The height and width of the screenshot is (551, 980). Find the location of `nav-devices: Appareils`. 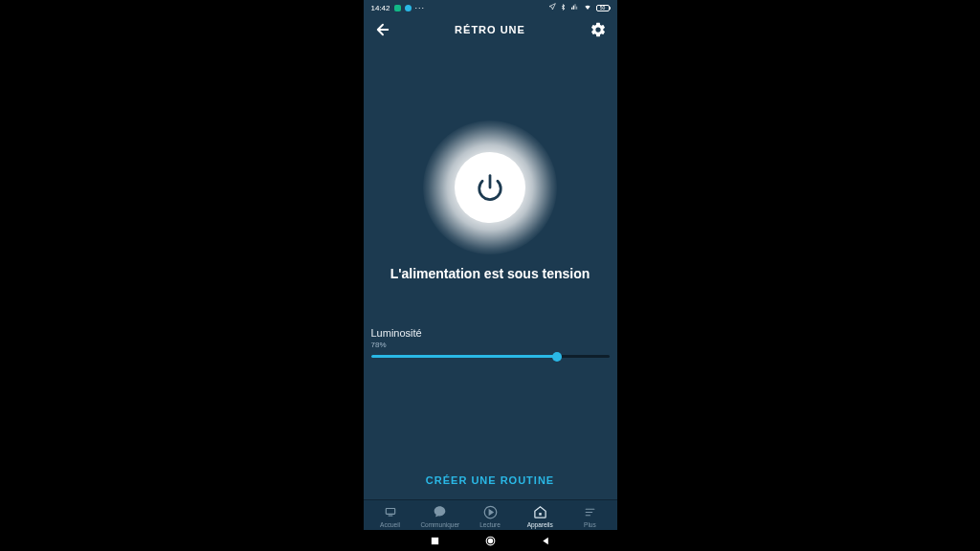

nav-devices: Appareils is located at coordinates (540, 517).